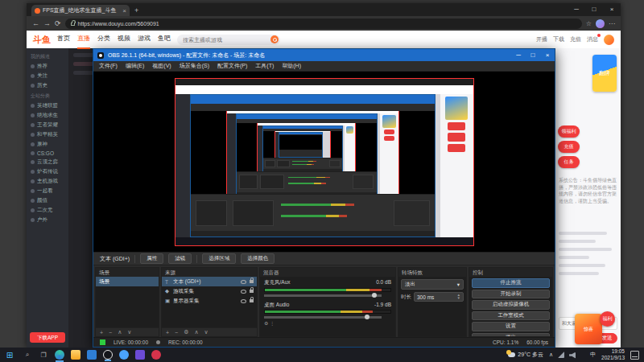  I want to click on refresh-icon: ⟳, so click(58, 23).